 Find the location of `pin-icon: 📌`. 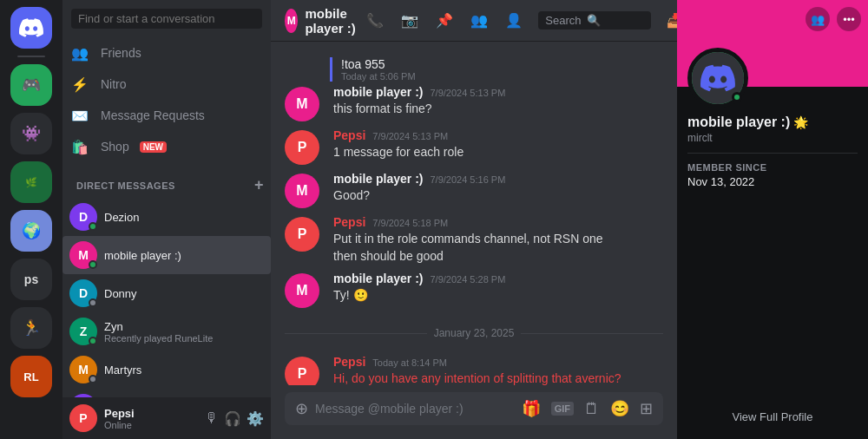

pin-icon: 📌 is located at coordinates (444, 21).